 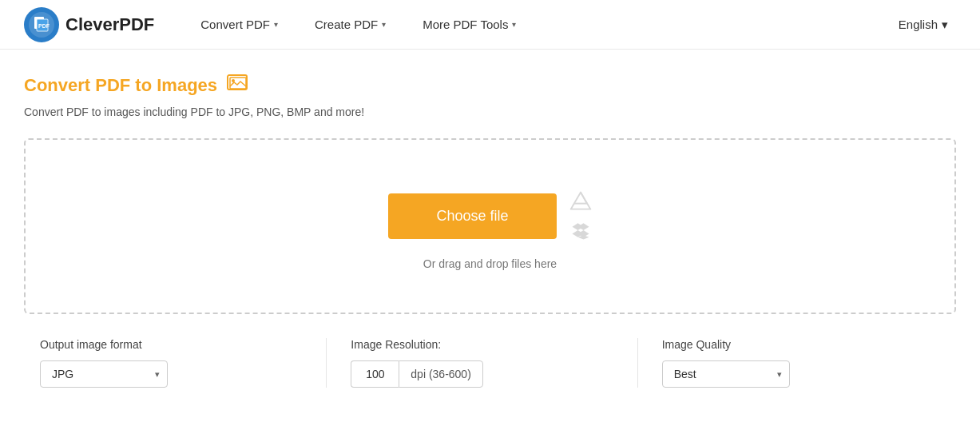 I want to click on language-chevron: ▾, so click(x=945, y=25).